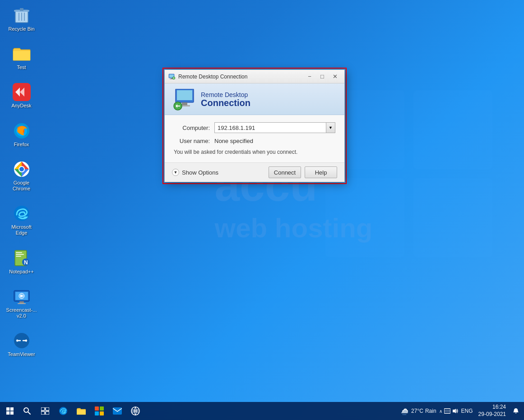 The height and width of the screenshot is (420, 524). Describe the element at coordinates (99, 411) in the screenshot. I see `taskbar-store-btn` at that location.